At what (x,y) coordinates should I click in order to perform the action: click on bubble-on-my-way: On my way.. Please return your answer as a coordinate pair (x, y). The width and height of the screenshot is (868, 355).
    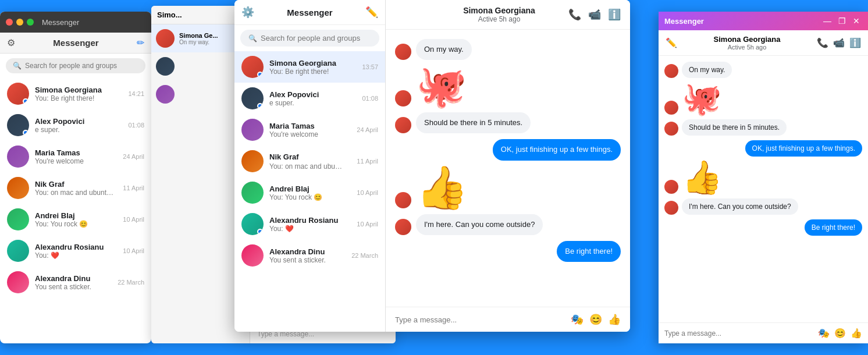
    Looking at the image, I should click on (444, 49).